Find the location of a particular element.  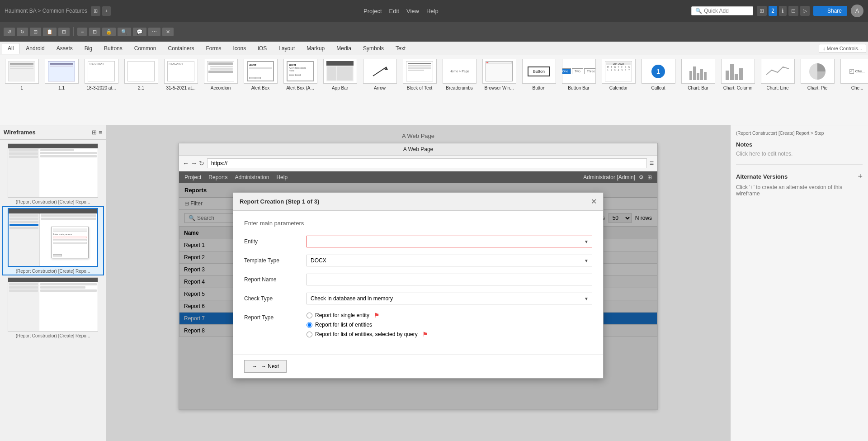

nav-project: Project is located at coordinates (193, 177).